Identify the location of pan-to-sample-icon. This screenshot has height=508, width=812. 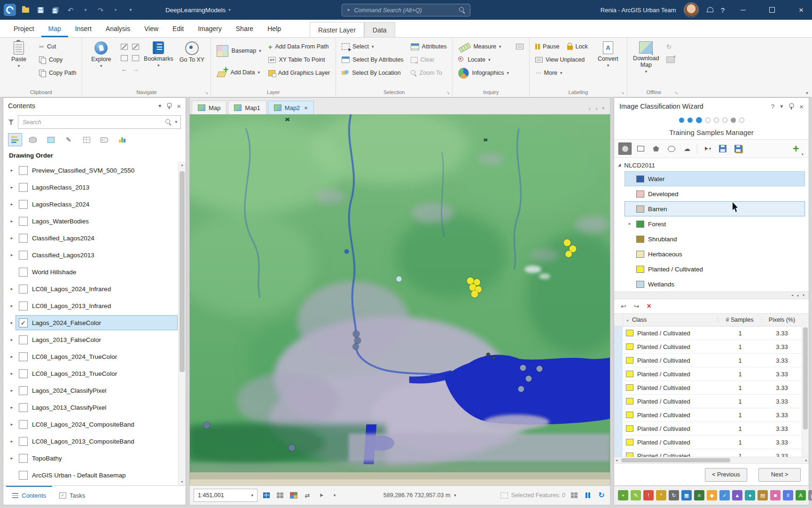
(624, 306).